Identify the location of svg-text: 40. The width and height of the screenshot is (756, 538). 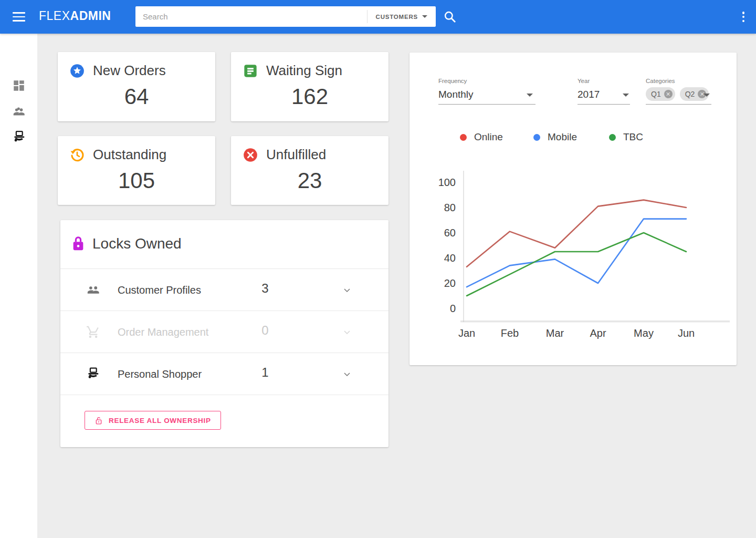
(450, 258).